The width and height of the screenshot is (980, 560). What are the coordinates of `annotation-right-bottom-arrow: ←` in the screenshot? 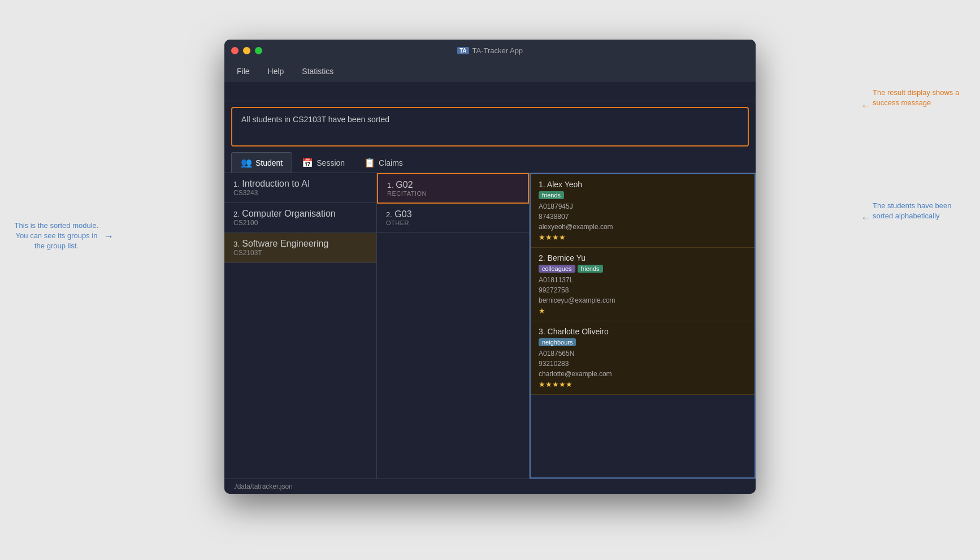 It's located at (866, 218).